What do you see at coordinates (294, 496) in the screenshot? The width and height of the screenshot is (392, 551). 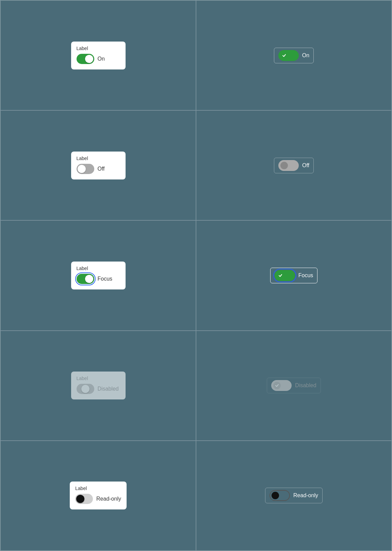 I see `cell-readonly-inline: Read-only` at bounding box center [294, 496].